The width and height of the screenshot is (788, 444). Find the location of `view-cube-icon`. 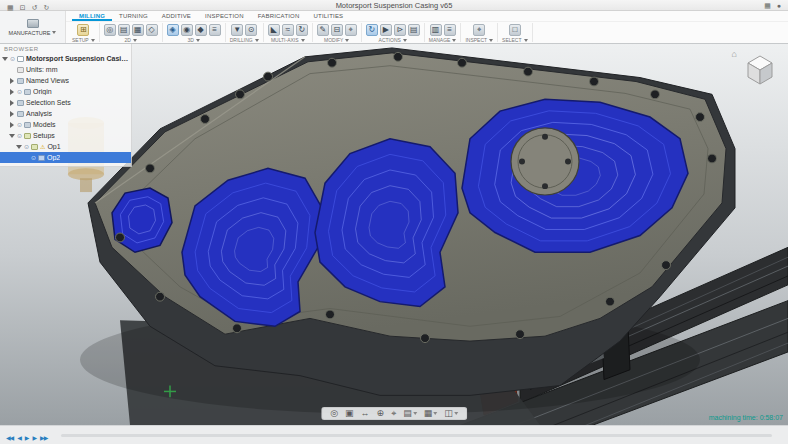

view-cube-icon is located at coordinates (760, 69).